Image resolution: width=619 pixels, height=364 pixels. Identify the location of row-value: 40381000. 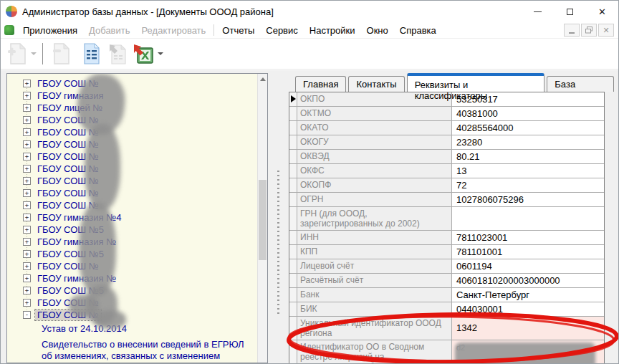
(528, 114).